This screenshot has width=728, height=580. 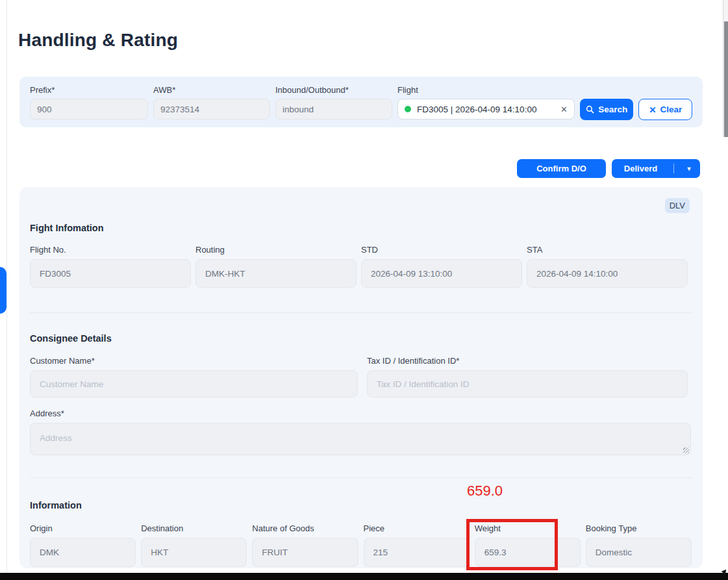 What do you see at coordinates (89, 90) in the screenshot?
I see `prefix-label: Prefix*` at bounding box center [89, 90].